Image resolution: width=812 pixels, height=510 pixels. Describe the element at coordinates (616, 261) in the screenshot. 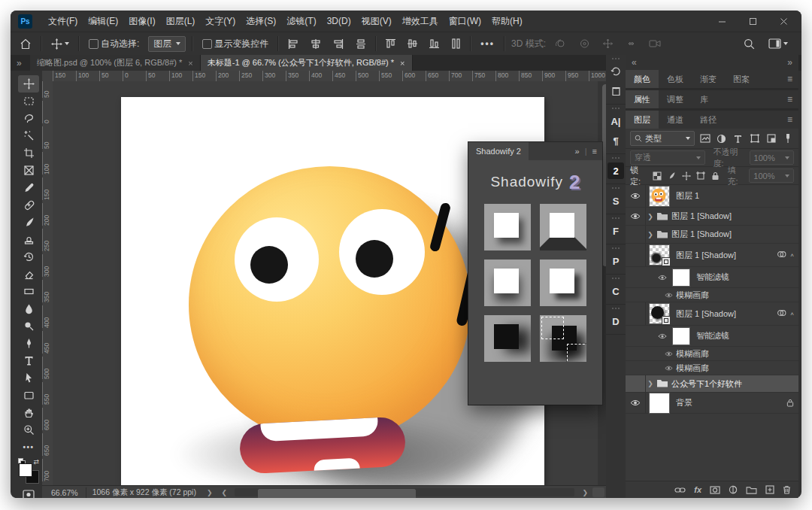

I see `plugin-panel-p-icon: P` at that location.